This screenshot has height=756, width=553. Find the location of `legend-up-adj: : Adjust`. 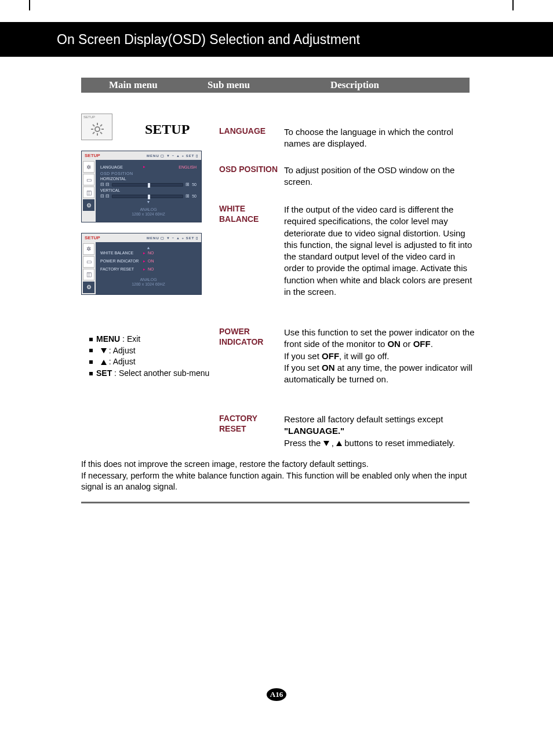

legend-up-adj: : Adjust is located at coordinates (121, 361).